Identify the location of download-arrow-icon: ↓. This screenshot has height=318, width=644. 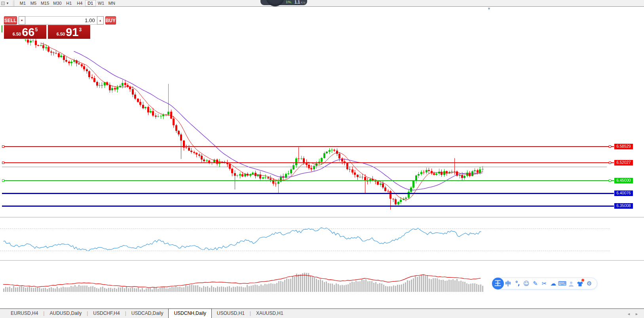
(291, 2).